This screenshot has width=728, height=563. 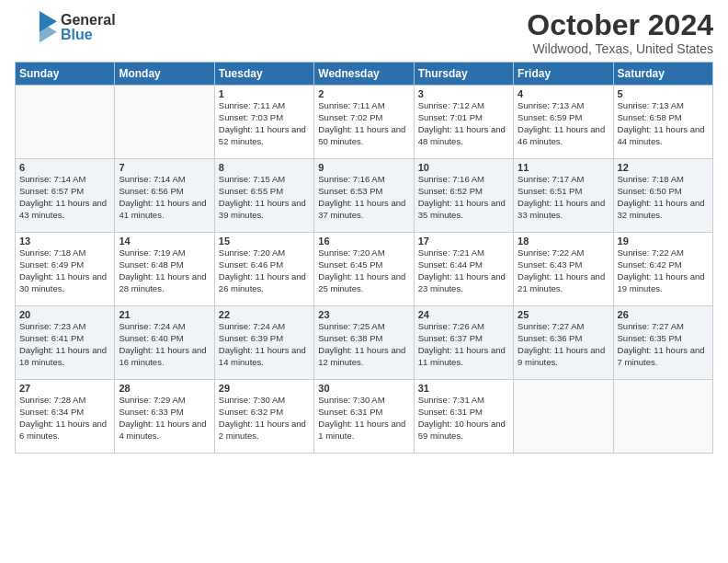 What do you see at coordinates (164, 197) in the screenshot?
I see `cell-info: Sunrise: 7:14 AM Sunset: 6:56 PM Dayligh…` at bounding box center [164, 197].